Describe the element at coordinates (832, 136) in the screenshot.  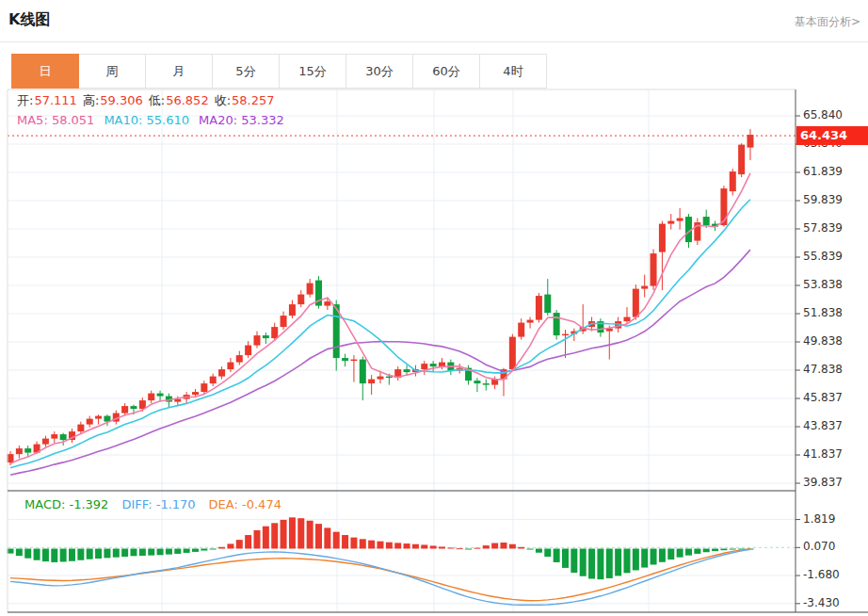
I see `last-price-badge: 64.434` at that location.